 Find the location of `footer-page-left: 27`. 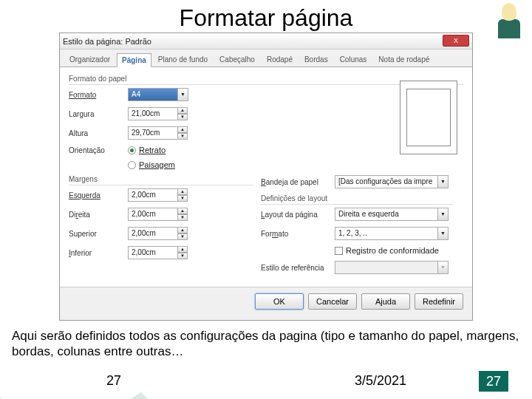

footer-page-left: 27 is located at coordinates (114, 381).